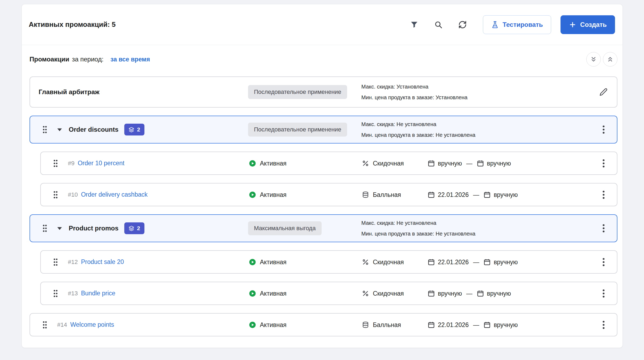 This screenshot has width=644, height=360. What do you see at coordinates (114, 195) in the screenshot?
I see `promo-name-link: Order delivery cashback` at bounding box center [114, 195].